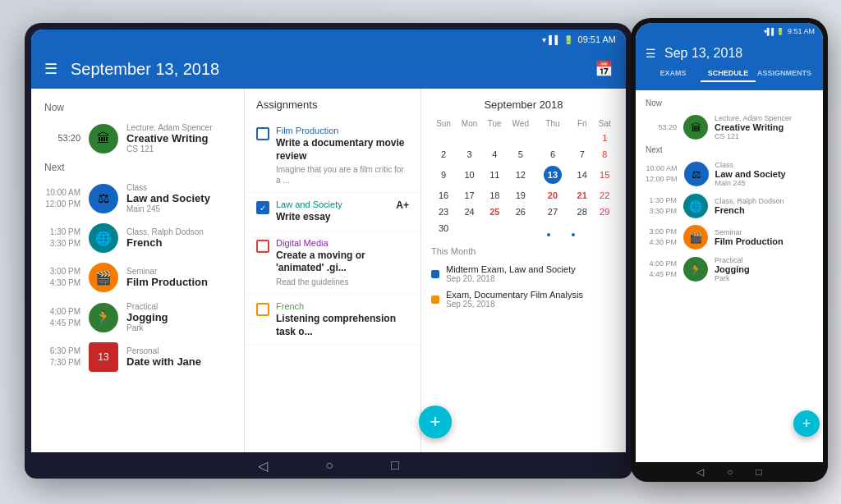  I want to click on schedule-item-film: 3:00 PM4:30 PM 🎬 Seminar Film Production, so click(138, 277).